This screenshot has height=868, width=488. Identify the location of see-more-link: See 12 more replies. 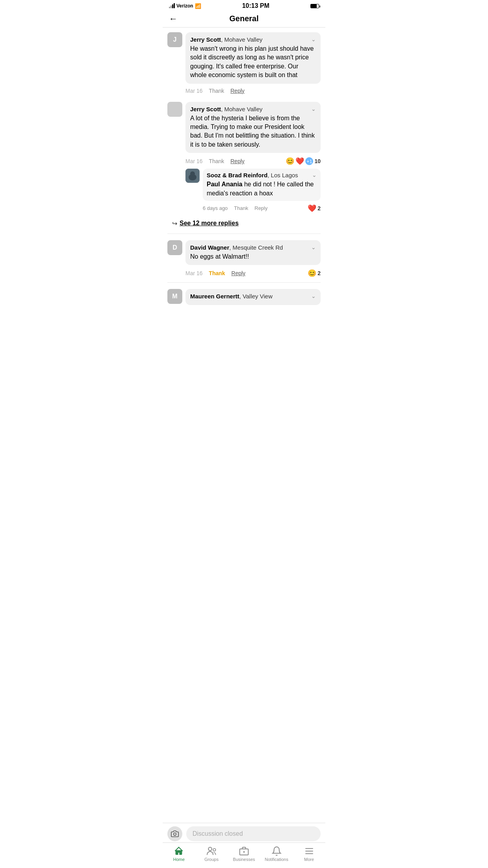
(209, 223).